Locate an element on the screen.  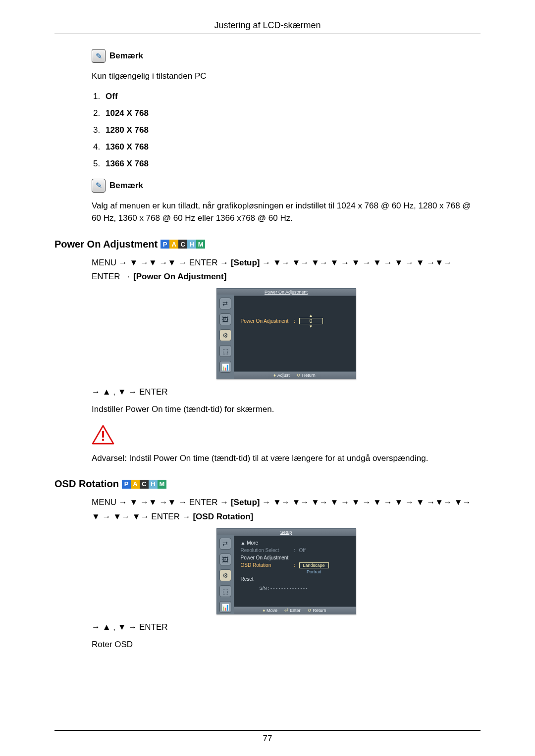
osd-row-resolution-select: Resolution Select: Off is located at coordinates (296, 551).